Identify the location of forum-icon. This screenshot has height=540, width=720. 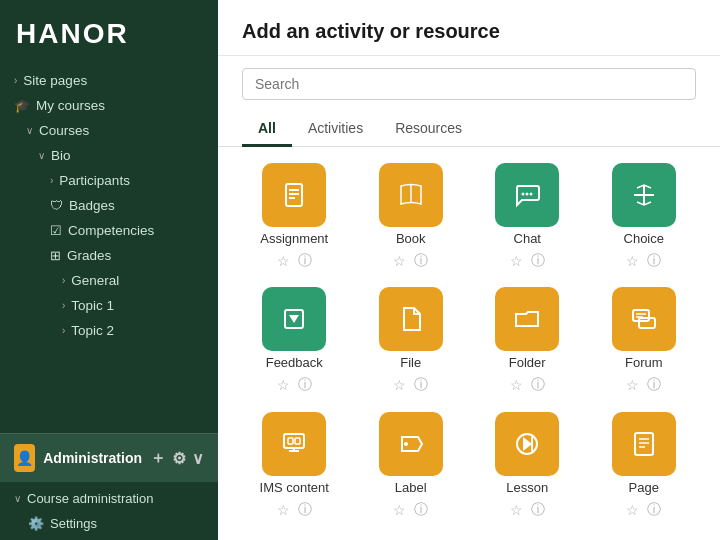
(644, 319).